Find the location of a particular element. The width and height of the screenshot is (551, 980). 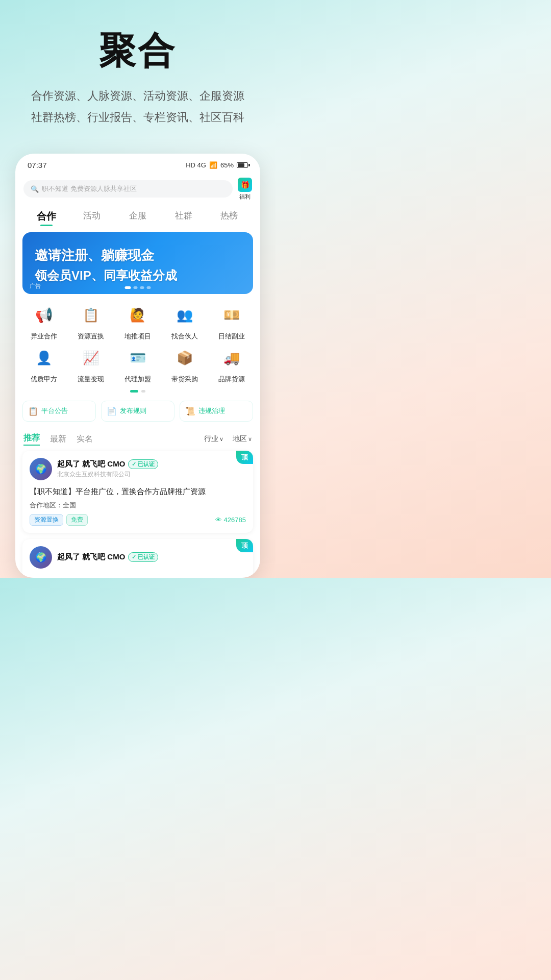

welfare-icon: 🎁 is located at coordinates (245, 185).